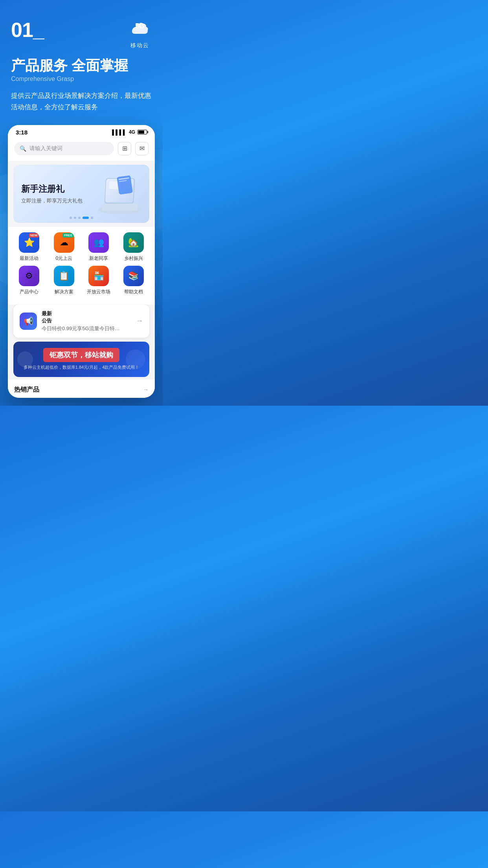  I want to click on banner-illustration, so click(120, 194).